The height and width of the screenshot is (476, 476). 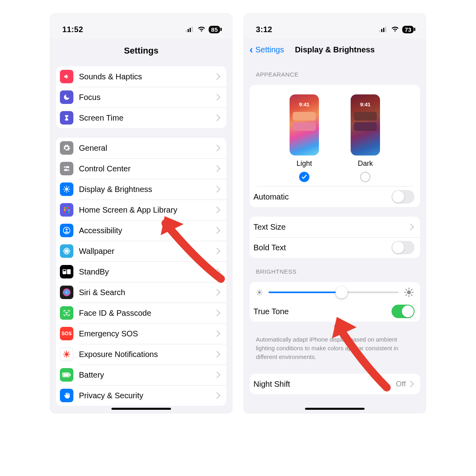 I want to click on status-indicators: 73, so click(x=397, y=29).